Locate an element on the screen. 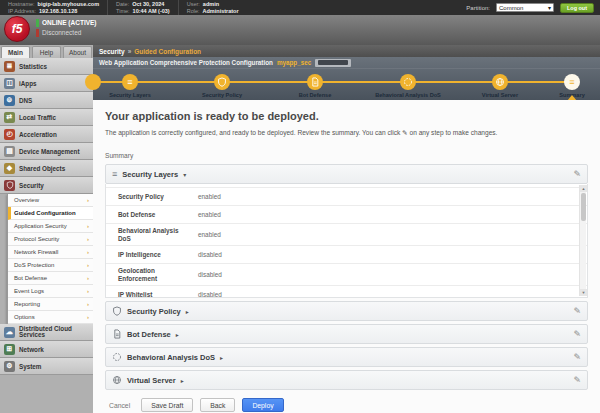 The image size is (600, 413). chevron-down-icon: ▾ is located at coordinates (184, 174).